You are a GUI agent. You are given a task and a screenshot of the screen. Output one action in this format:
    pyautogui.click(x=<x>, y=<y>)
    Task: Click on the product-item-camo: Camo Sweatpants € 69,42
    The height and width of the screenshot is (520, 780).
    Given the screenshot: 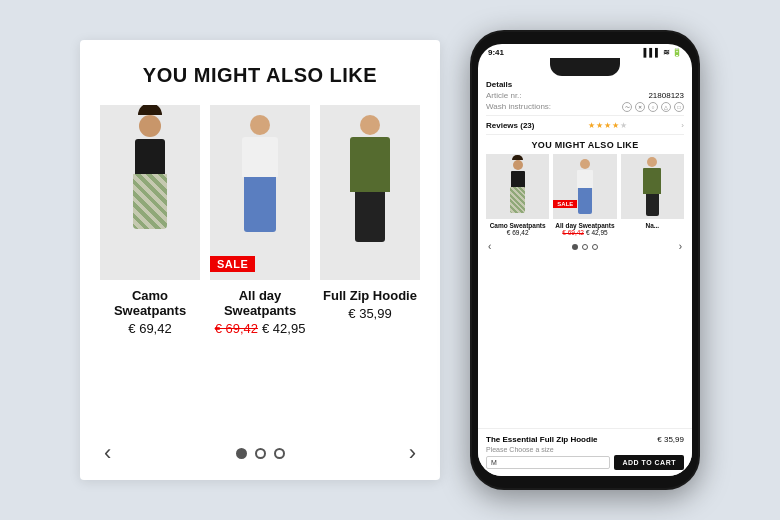 What is the action you would take?
    pyautogui.click(x=150, y=266)
    